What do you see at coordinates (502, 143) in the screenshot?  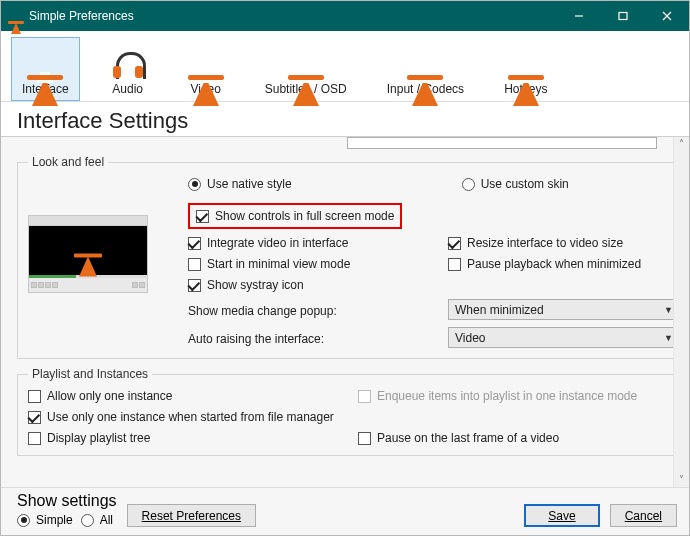 I see `cropped-dropdown` at bounding box center [502, 143].